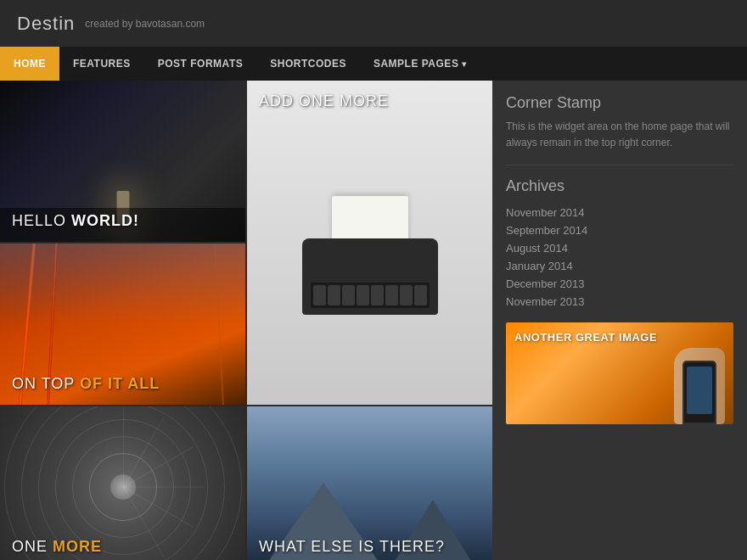 The image size is (747, 560). I want to click on corner-stamp-text: This is the widget area on the home page…, so click(620, 135).